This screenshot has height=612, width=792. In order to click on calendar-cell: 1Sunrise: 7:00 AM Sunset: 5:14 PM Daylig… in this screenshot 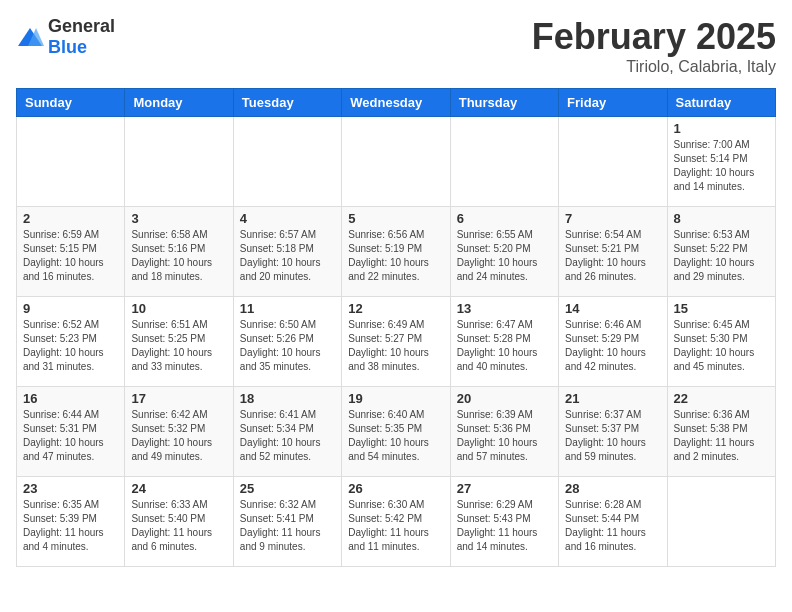, I will do `click(721, 162)`.